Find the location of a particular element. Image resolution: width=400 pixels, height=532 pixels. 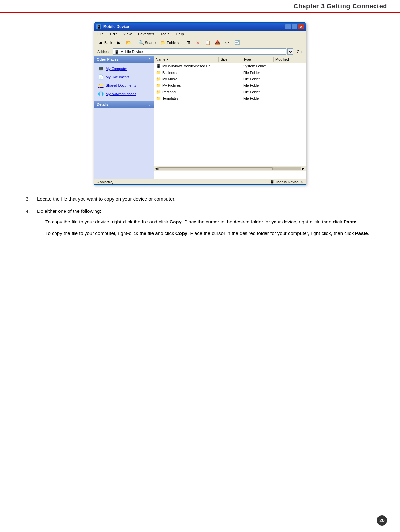

folders-button: 📁 Folders is located at coordinates (169, 43).